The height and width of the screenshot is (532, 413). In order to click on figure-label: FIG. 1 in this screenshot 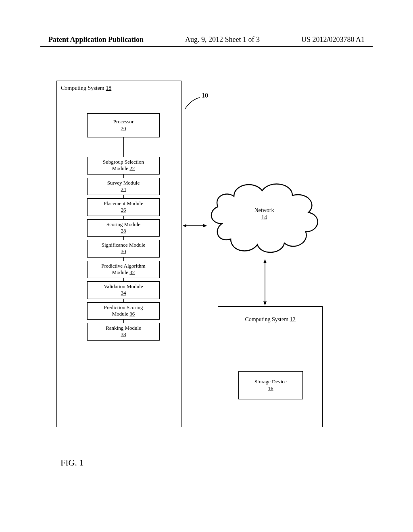, I will do `click(72, 463)`.